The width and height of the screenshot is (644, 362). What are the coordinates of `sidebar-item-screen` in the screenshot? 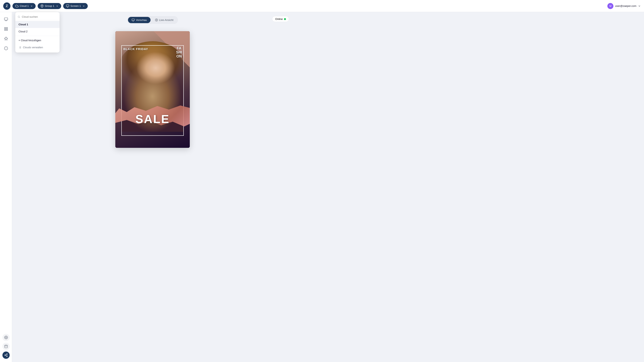 It's located at (6, 19).